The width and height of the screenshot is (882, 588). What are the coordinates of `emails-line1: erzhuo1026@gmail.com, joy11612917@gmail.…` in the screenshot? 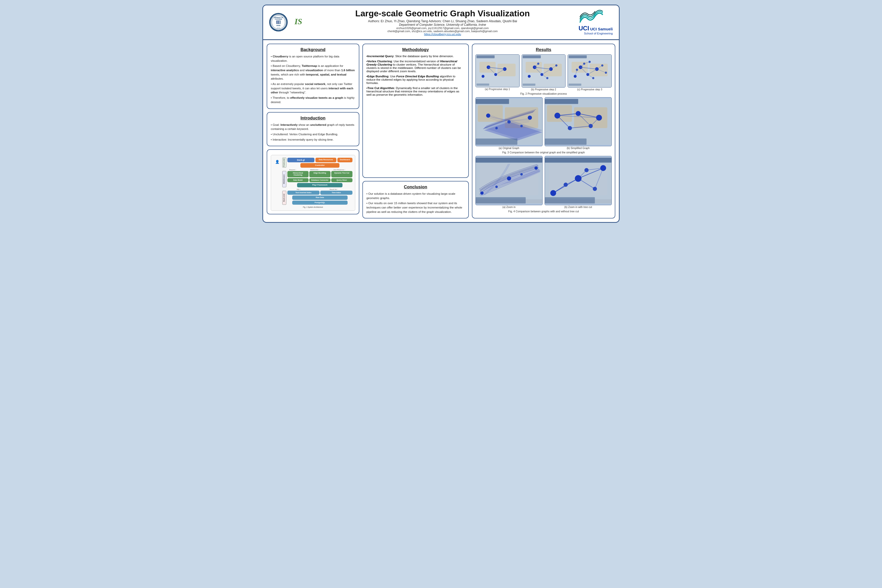 It's located at (442, 28).